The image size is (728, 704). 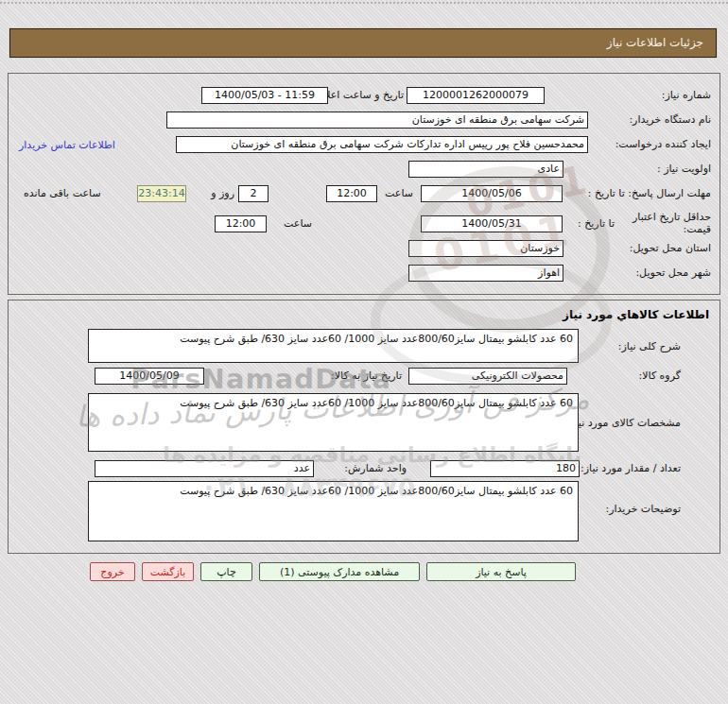 What do you see at coordinates (298, 224) in the screenshot?
I see `price-validity-hour-label: ساعت` at bounding box center [298, 224].